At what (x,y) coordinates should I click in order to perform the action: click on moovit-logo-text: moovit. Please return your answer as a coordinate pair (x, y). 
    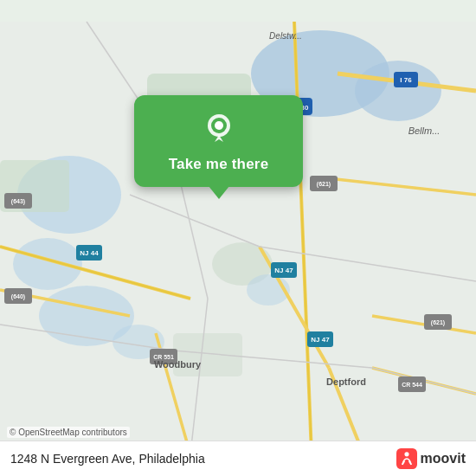
    Looking at the image, I should click on (443, 459).